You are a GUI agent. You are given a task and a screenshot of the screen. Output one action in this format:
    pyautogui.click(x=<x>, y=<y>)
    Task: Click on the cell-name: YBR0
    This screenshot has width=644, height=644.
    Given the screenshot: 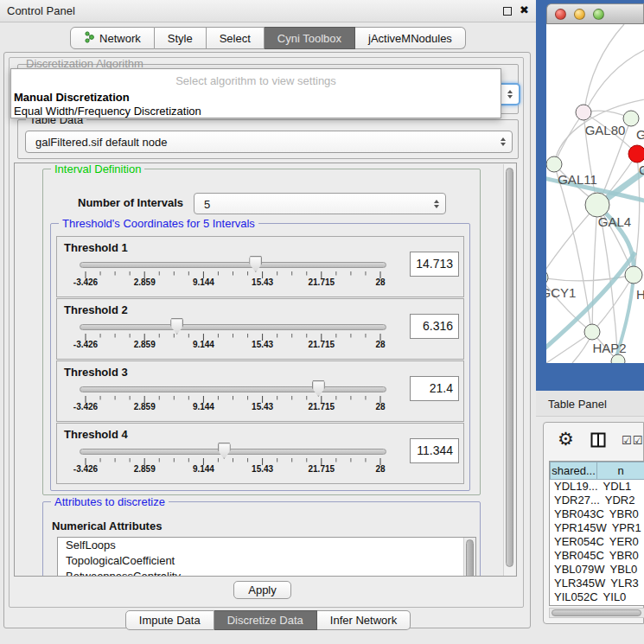 What is the action you would take?
    pyautogui.click(x=624, y=514)
    